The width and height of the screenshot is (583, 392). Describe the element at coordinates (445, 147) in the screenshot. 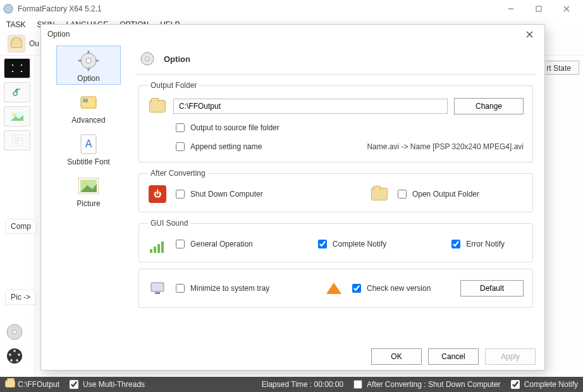

I see `append-example: Name.avi -> Name [PSP 320x240 MPEG4].avi` at that location.